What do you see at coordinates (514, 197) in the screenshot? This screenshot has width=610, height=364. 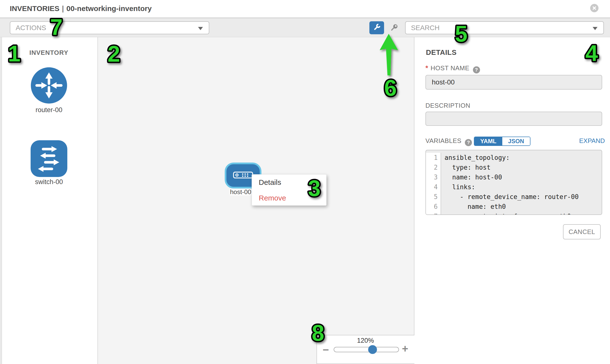 I see `code-line: 5 - remote_device_name: router-00` at bounding box center [514, 197].